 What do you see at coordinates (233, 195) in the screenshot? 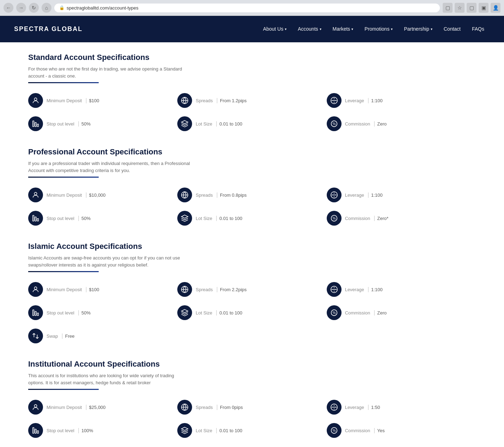
I see `spec-value: From 0.8pips` at bounding box center [233, 195].